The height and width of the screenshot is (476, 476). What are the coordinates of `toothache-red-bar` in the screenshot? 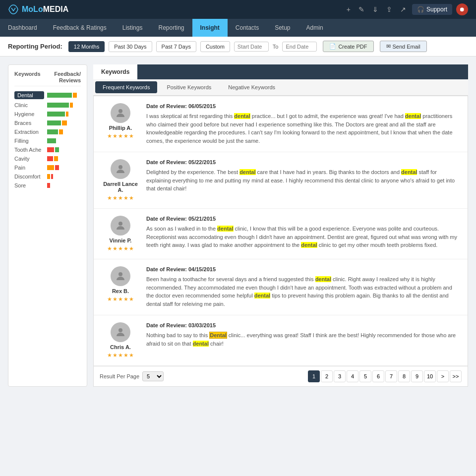 It's located at (51, 150).